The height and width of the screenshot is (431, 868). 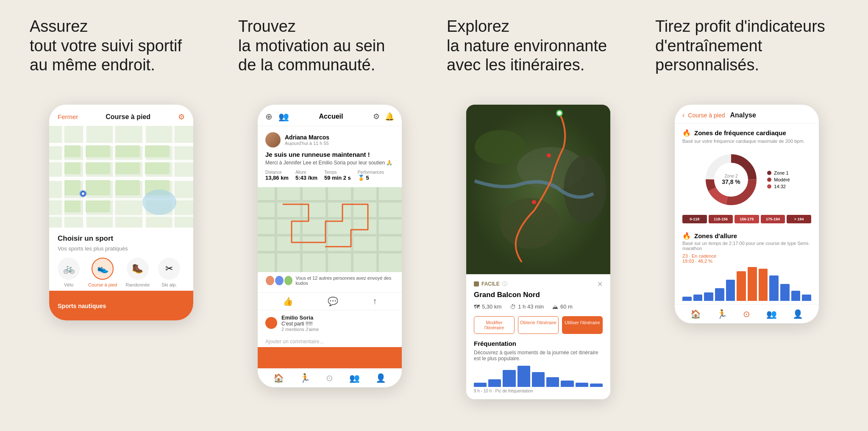 I want to click on col4-heading-area: Tirez profit d'indicateursd'entraînement…, so click(x=747, y=54).